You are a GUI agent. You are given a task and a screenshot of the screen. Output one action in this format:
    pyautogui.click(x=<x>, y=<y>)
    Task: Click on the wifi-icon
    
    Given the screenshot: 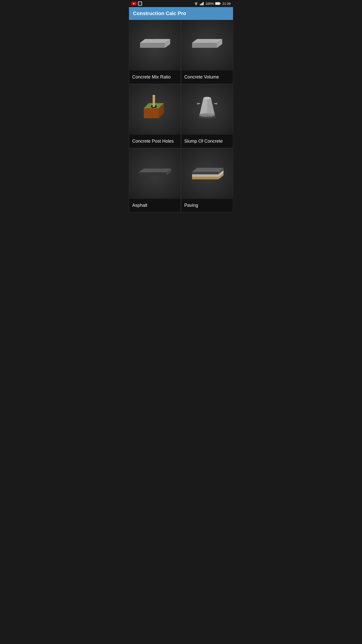 What is the action you would take?
    pyautogui.click(x=196, y=4)
    